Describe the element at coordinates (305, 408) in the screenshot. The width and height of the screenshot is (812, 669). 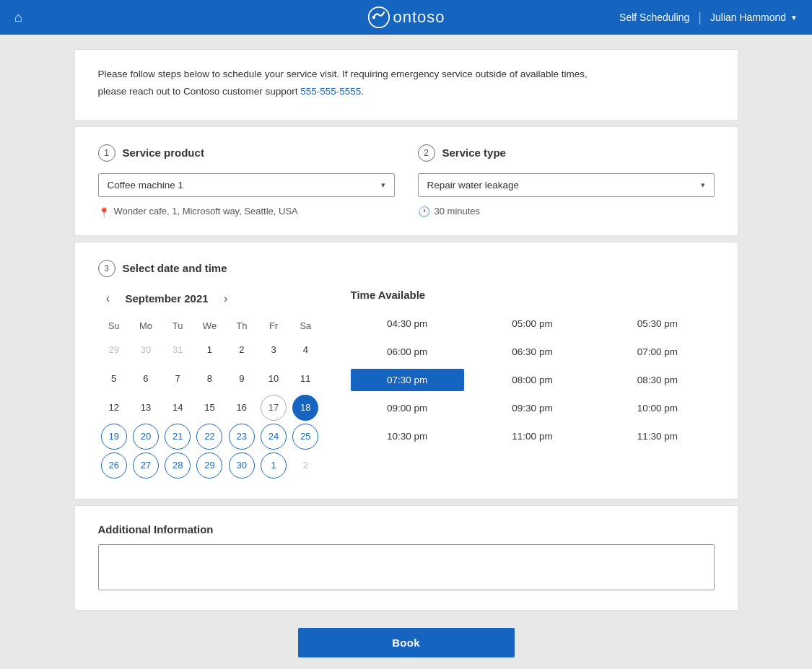
I see `calendar-day: 18` at that location.